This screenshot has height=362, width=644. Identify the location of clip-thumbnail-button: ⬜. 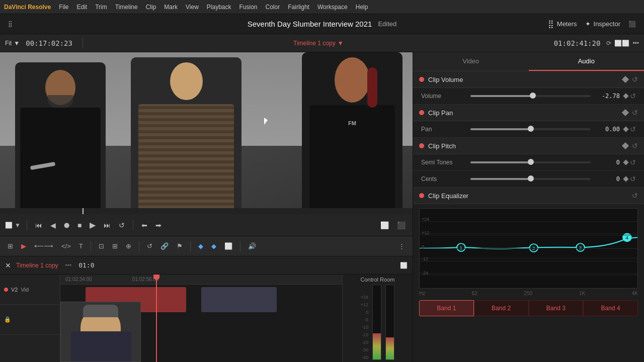
(384, 225).